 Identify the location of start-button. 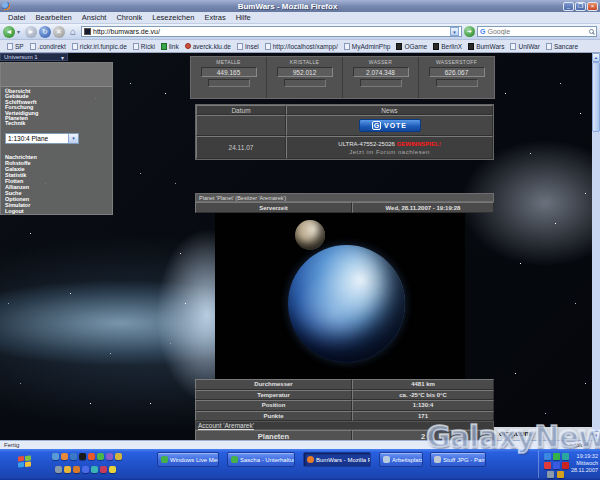
(24, 462).